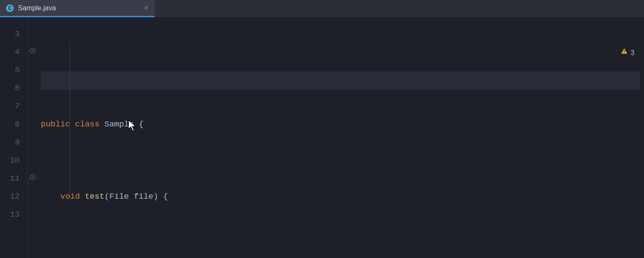 This screenshot has width=644, height=258. Describe the element at coordinates (77, 9) in the screenshot. I see `editor-tab: C Sample.java ×` at that location.